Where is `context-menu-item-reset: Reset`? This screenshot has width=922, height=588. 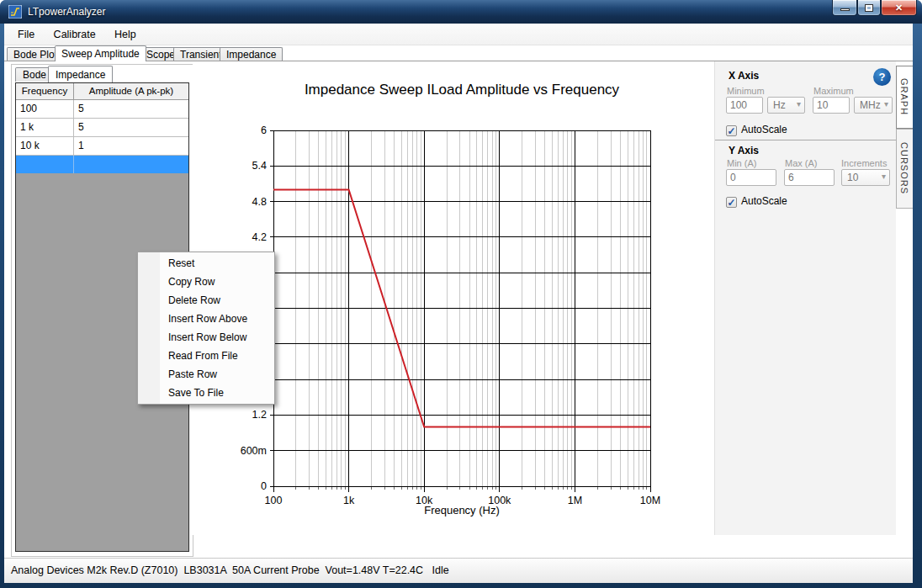 context-menu-item-reset: Reset is located at coordinates (206, 263).